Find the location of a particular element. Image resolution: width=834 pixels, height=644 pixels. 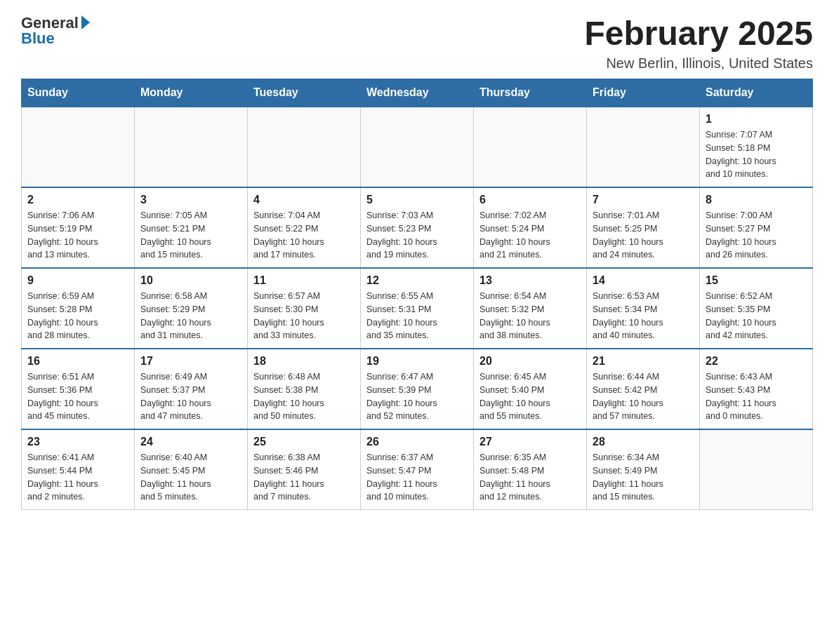

day-info: Sunrise: 6:40 AM Sunset: 5:45 PM Dayligh… is located at coordinates (191, 477).